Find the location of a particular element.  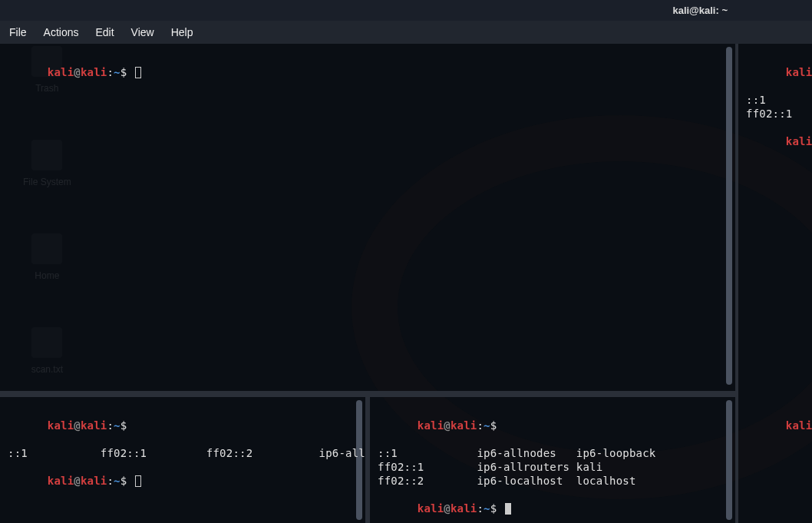

output-line: ::1 ff02::1 ff02::2 ip6-all is located at coordinates (183, 453).